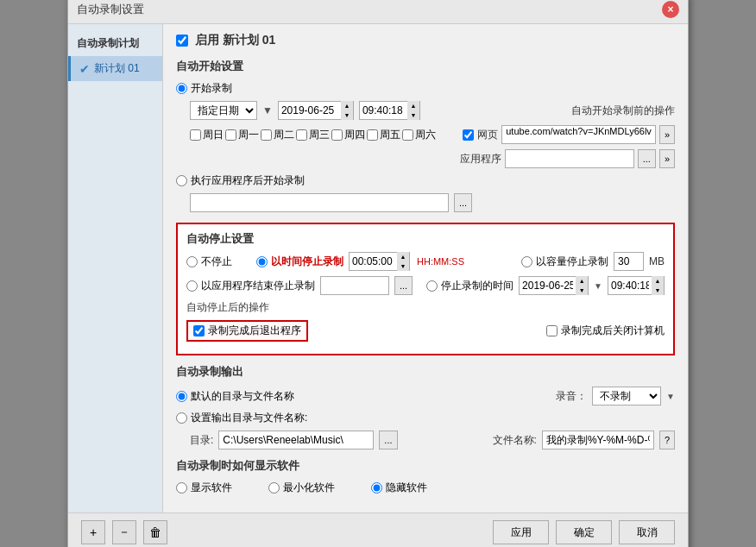  I want to click on app-ellipsis-btn: ..., so click(647, 159).